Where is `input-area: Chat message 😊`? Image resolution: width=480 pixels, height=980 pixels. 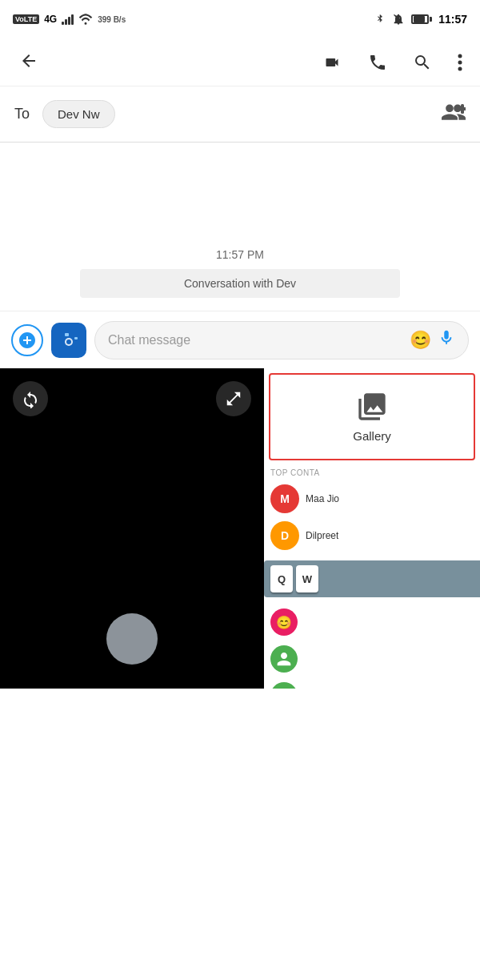 input-area: Chat message 😊 is located at coordinates (240, 339).